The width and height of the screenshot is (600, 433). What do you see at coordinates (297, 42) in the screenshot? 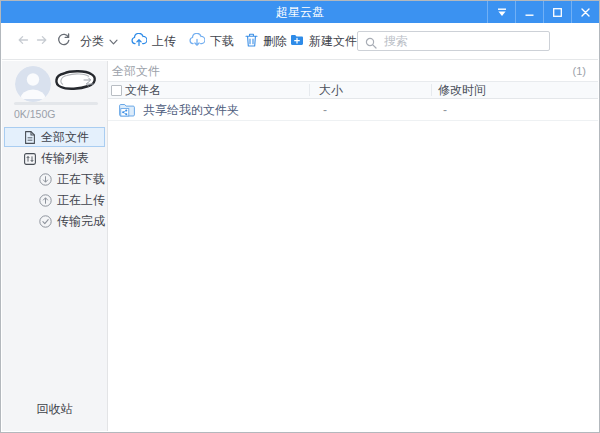
I see `new-folder-icon` at bounding box center [297, 42].